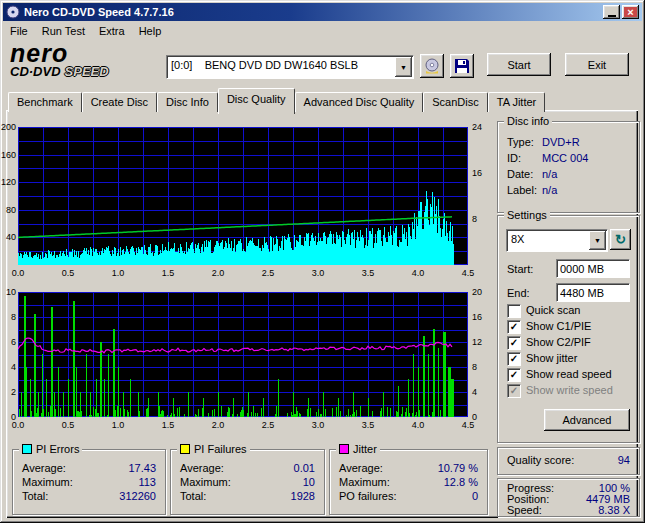  What do you see at coordinates (27, 449) in the screenshot?
I see `pi-errors-swatch` at bounding box center [27, 449].